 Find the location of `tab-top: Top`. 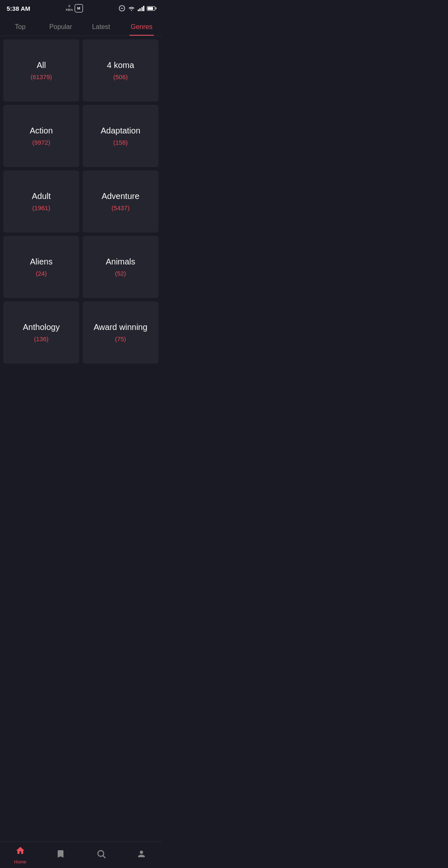

tab-top: Top is located at coordinates (20, 26).